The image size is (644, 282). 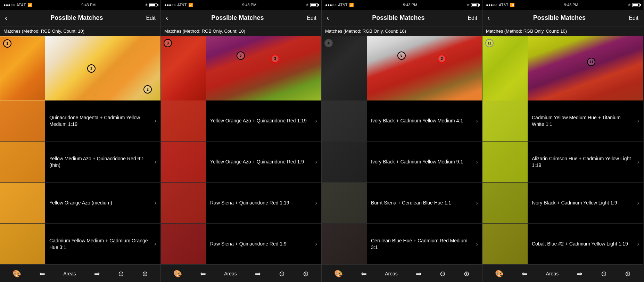 What do you see at coordinates (563, 68) in the screenshot?
I see `image-preview-4: 11 11` at bounding box center [563, 68].